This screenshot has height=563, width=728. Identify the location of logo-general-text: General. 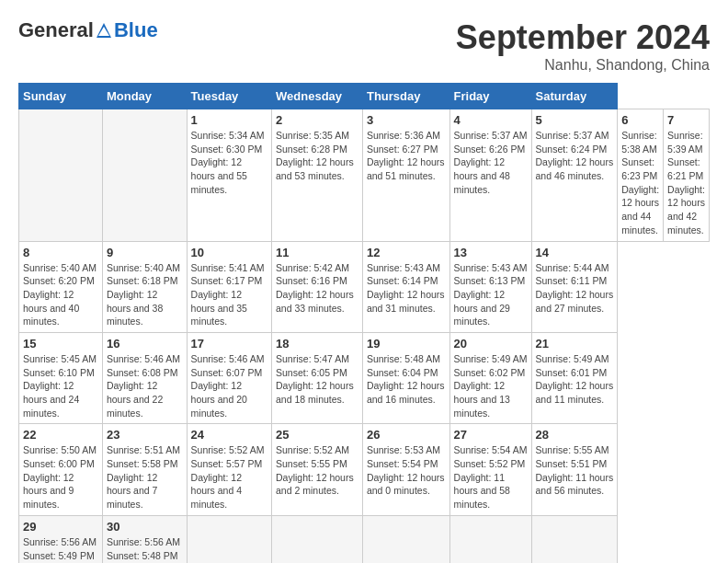
(56, 30).